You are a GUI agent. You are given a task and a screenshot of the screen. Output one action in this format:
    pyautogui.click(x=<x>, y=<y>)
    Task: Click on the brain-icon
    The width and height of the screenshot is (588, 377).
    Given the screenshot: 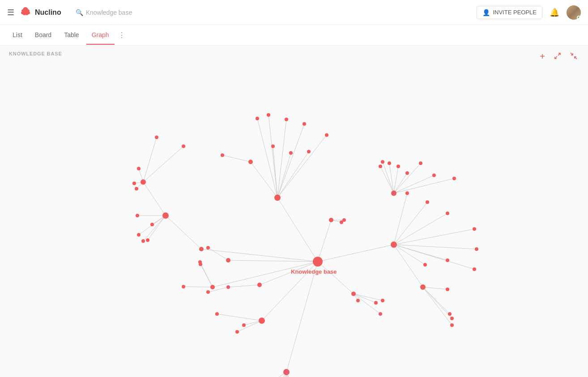 What is the action you would take?
    pyautogui.click(x=26, y=13)
    